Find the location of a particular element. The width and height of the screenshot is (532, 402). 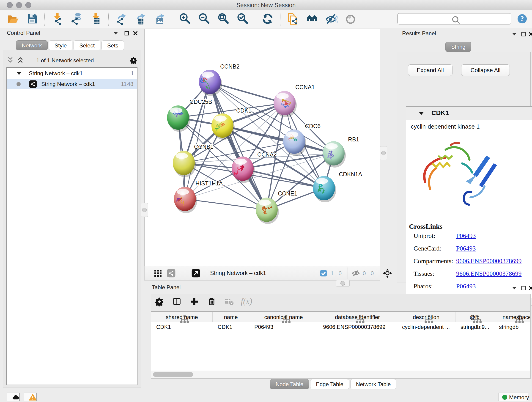

zoom-selected-icon is located at coordinates (242, 19).